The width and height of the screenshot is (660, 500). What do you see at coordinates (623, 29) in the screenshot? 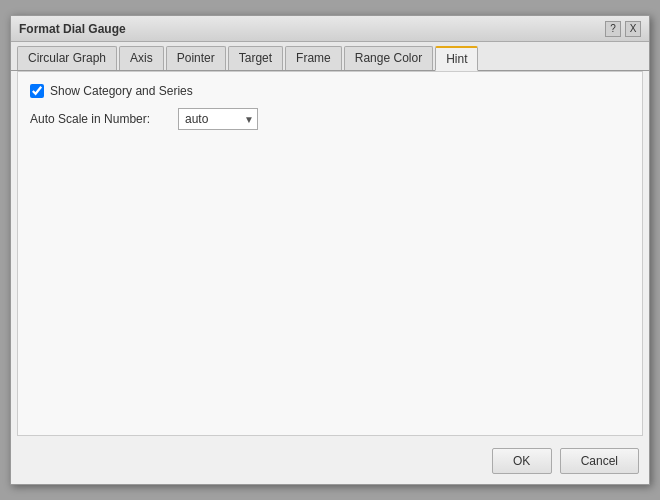
I see `title-bar-buttons: ? X` at bounding box center [623, 29].